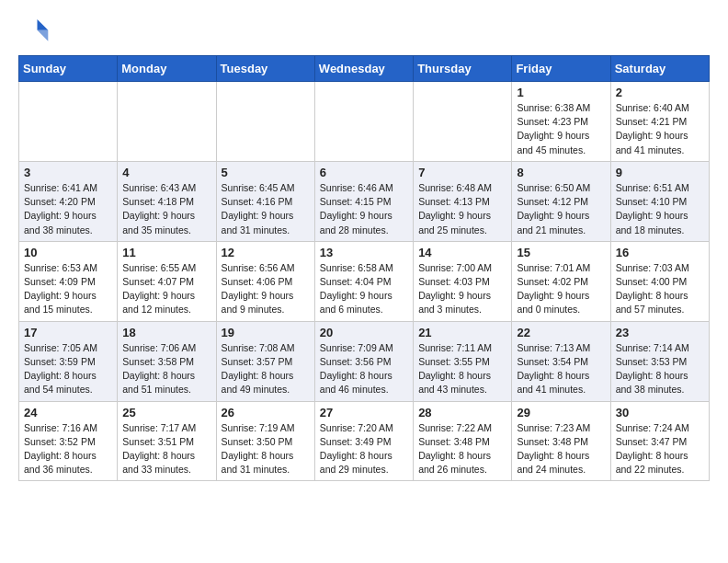 The height and width of the screenshot is (563, 728). Describe the element at coordinates (462, 173) in the screenshot. I see `day-number: 7` at that location.